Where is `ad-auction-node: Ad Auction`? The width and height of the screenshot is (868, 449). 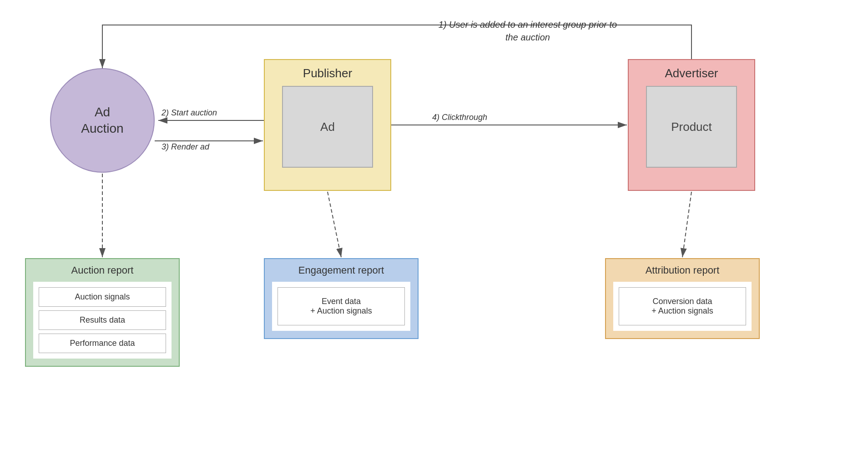 ad-auction-node: Ad Auction is located at coordinates (102, 120).